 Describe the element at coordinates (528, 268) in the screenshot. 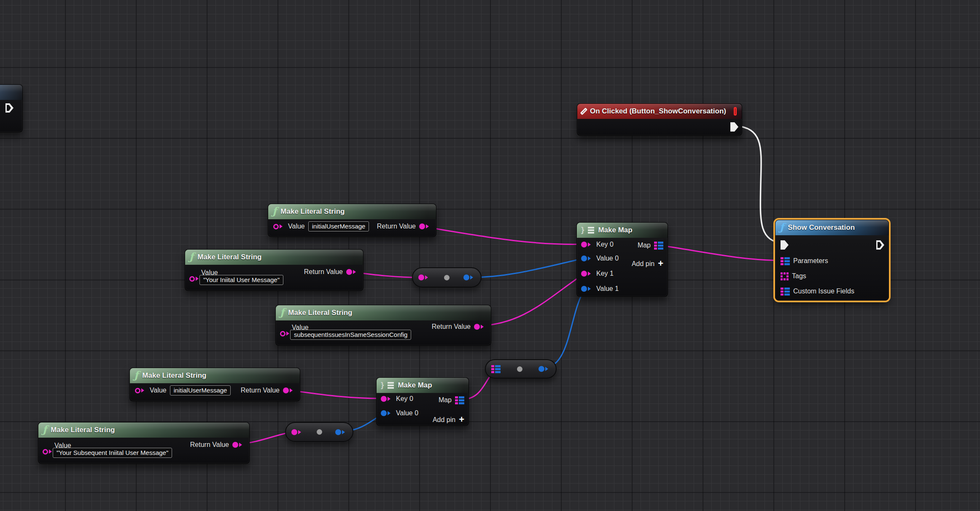

I see `wire-object-convert1-to-makemap1-value0` at that location.